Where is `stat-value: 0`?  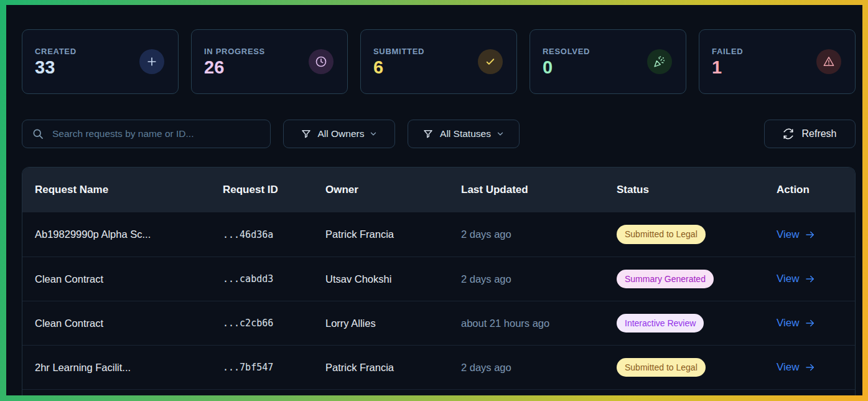
stat-value: 0 is located at coordinates (566, 67).